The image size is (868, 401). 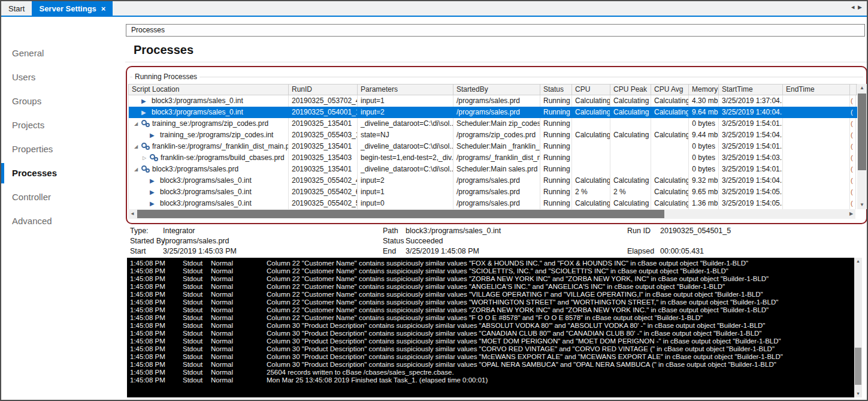 I want to click on tab-scroll-right-icon: ▶, so click(x=861, y=7).